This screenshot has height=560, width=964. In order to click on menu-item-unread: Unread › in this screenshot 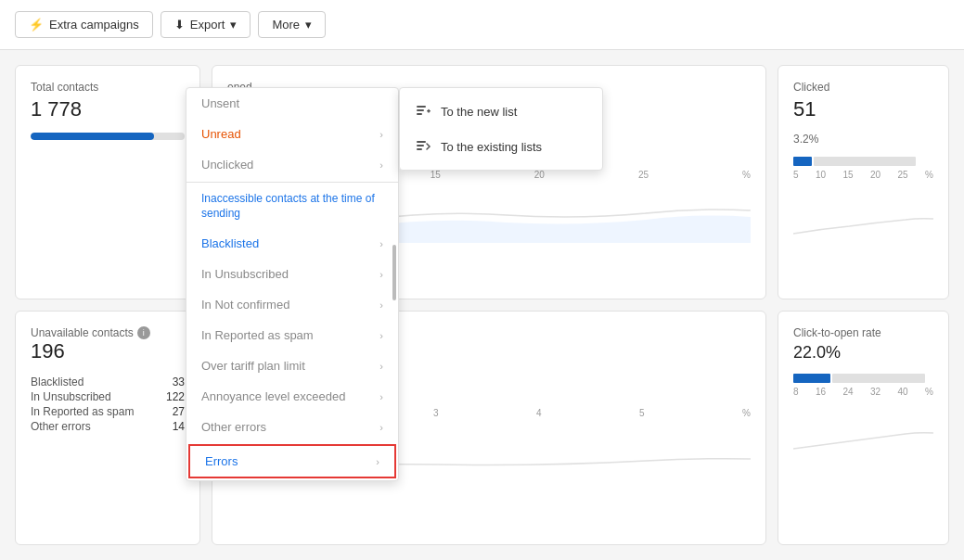, I will do `click(292, 134)`.